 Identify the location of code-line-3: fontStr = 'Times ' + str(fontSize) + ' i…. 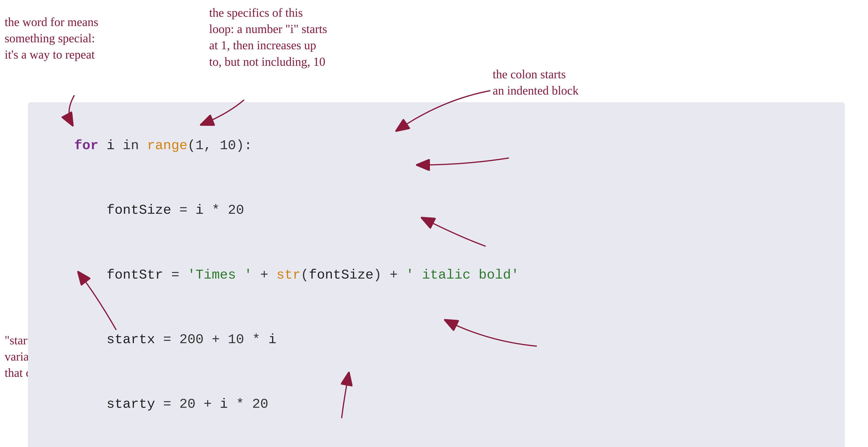
(436, 275).